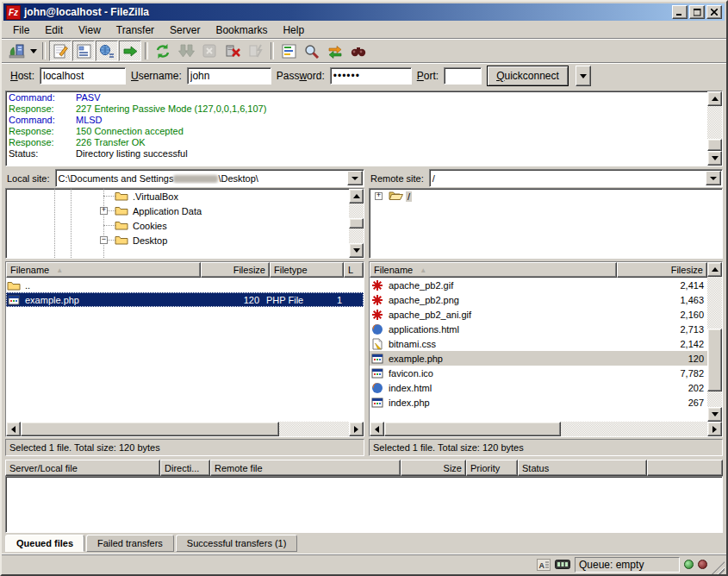 This screenshot has width=728, height=576. Describe the element at coordinates (680, 12) in the screenshot. I see `minimize-icon` at that location.